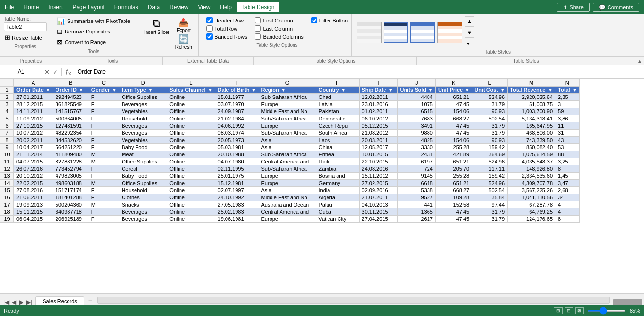 This screenshot has height=316, width=644. What do you see at coordinates (237, 97) in the screenshot?
I see `cell-r2-c6: 15.01.1977` at bounding box center [237, 97].